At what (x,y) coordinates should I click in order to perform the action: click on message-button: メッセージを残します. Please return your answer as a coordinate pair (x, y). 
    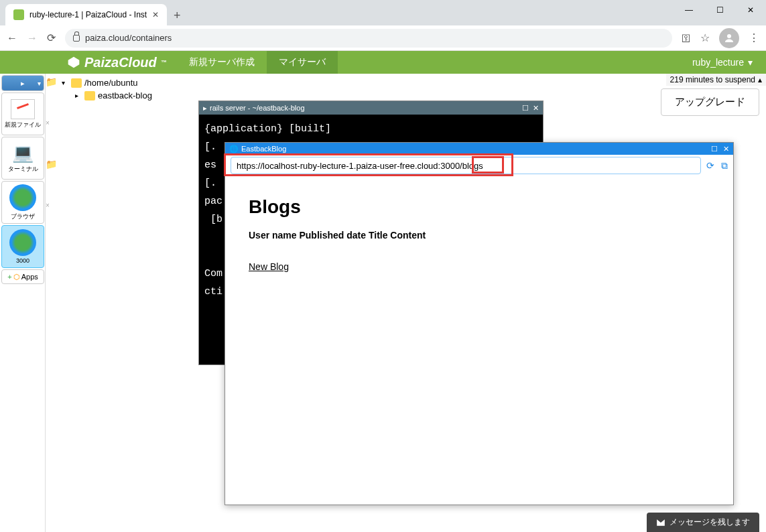
    Looking at the image, I should click on (703, 523).